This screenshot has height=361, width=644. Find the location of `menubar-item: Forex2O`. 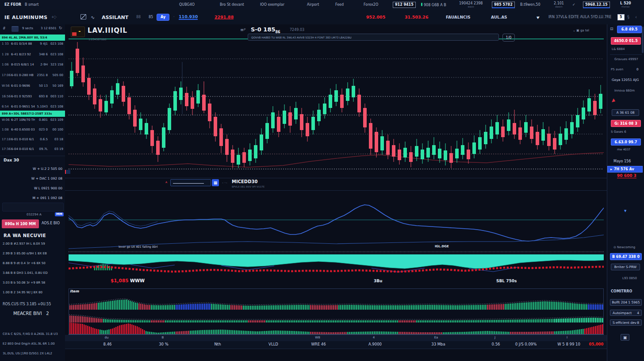

menubar-item: Forex2O is located at coordinates (371, 5).